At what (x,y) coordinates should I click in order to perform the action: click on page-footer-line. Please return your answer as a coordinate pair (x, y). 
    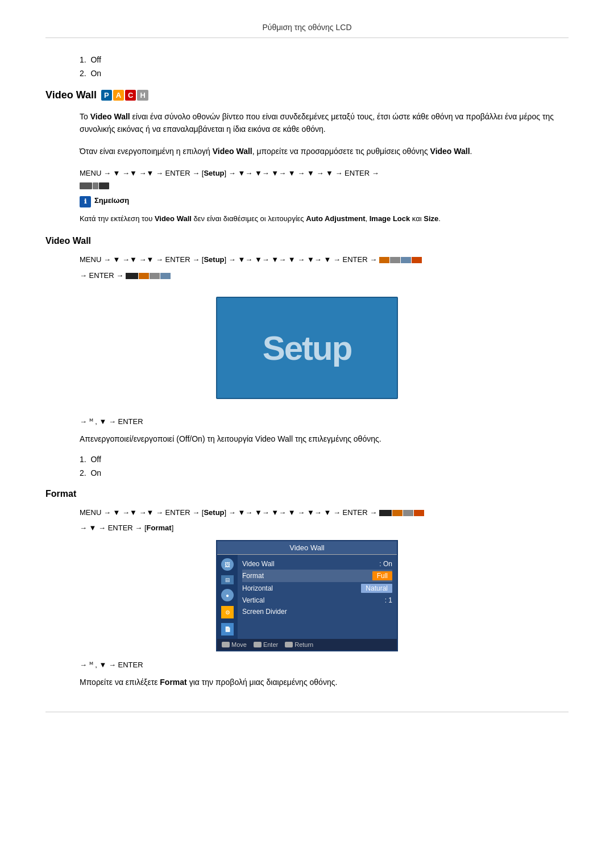
    Looking at the image, I should click on (307, 712).